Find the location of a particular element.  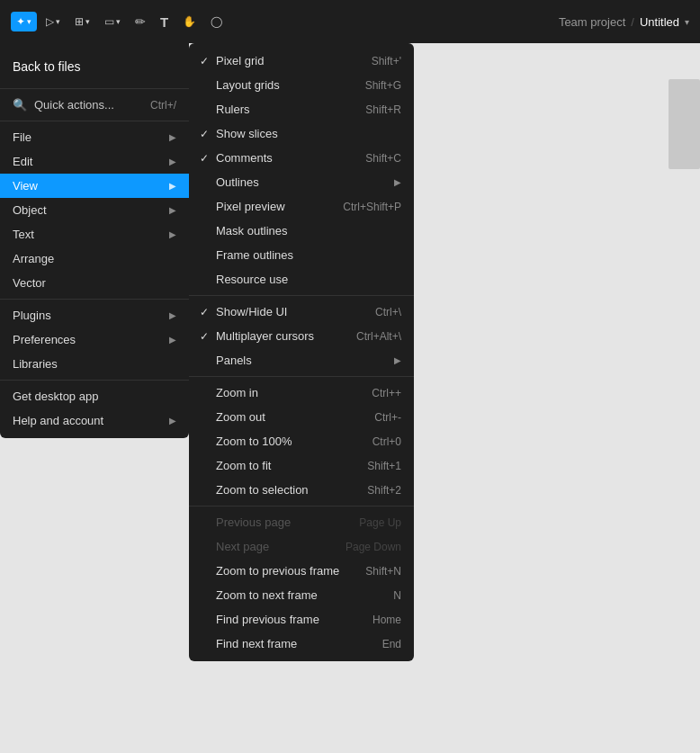

show-hide-ui-shortcut: Ctrl+\ is located at coordinates (389, 312).